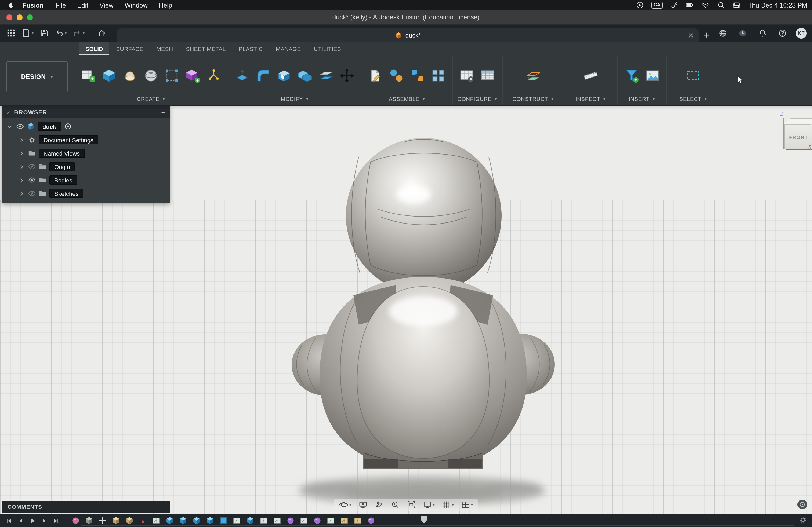 The width and height of the screenshot is (812, 527). What do you see at coordinates (44, 521) in the screenshot?
I see `step-forward-button` at bounding box center [44, 521].